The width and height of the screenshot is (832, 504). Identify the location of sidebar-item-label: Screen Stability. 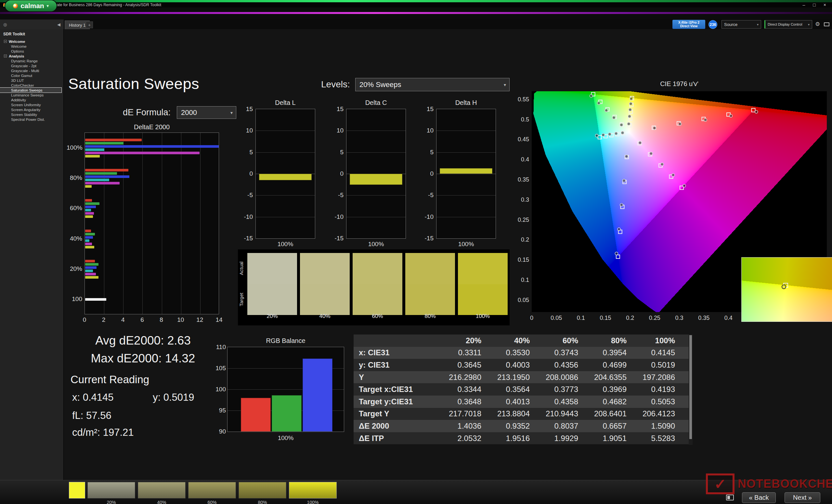
(24, 115).